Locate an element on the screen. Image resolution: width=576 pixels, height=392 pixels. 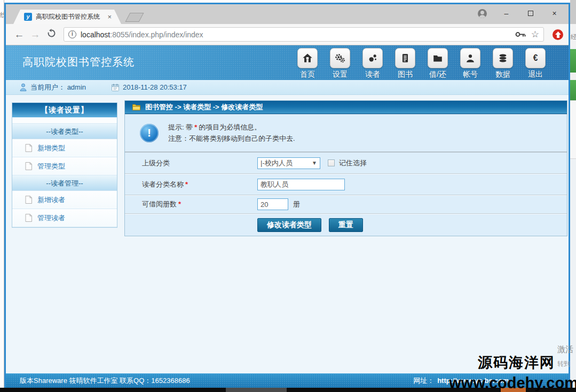
nav-item-home: 首页 is located at coordinates (307, 64).